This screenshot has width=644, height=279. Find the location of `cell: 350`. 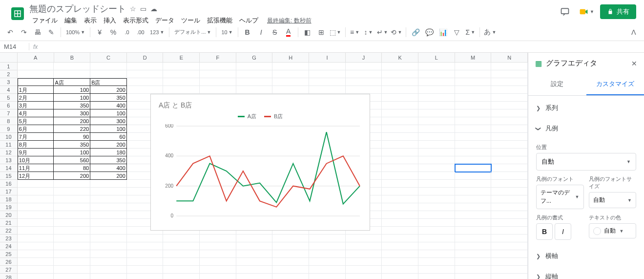

cell: 350 is located at coordinates (108, 98).